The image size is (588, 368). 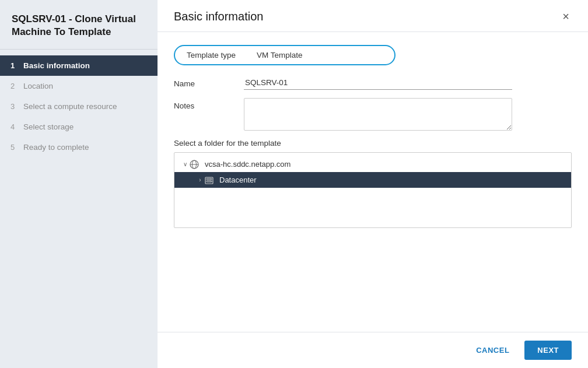 What do you see at coordinates (373, 350) in the screenshot?
I see `content-footer: CANCEL NEXT` at bounding box center [373, 350].